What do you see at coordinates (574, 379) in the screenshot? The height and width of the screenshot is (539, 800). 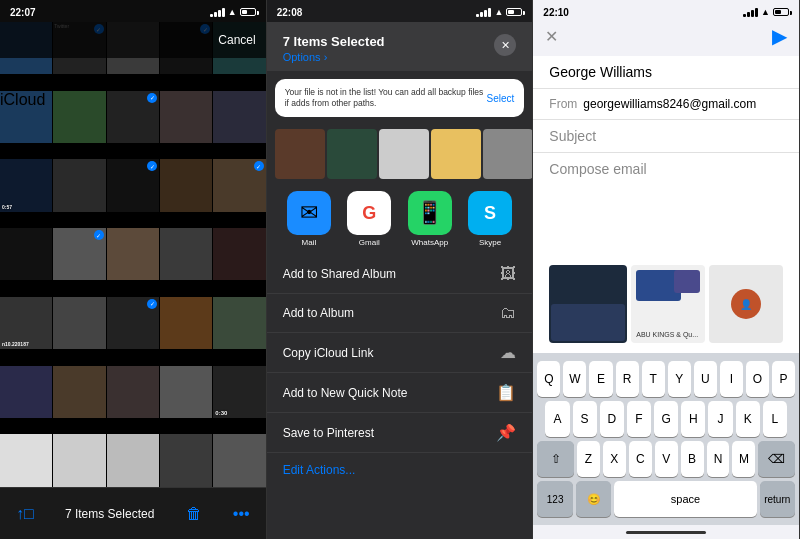 I see `key-w: W` at bounding box center [574, 379].